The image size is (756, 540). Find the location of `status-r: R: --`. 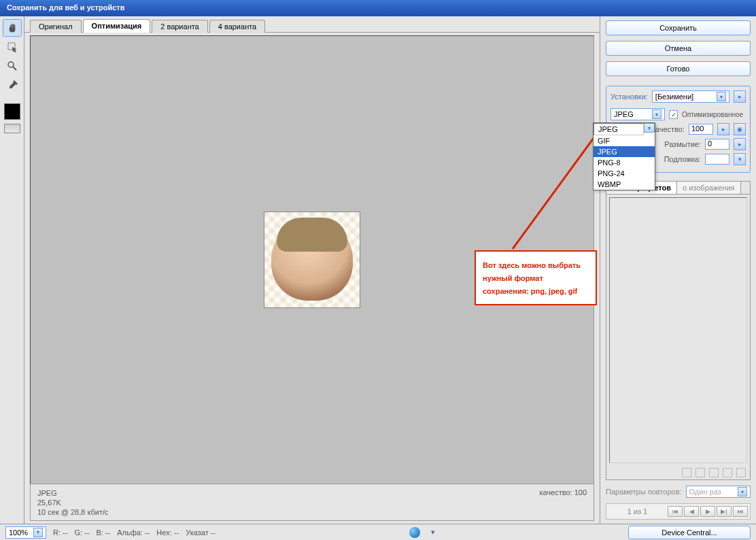

status-r: R: -- is located at coordinates (60, 533).